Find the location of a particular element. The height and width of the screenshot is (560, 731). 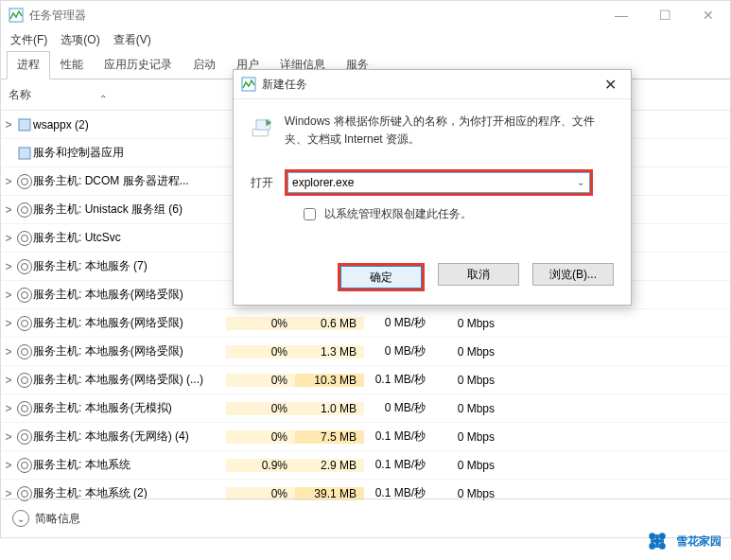

process-row: >服务主机: 本地服务(网络受限) (...)0%10.3 MB0.1 MB/秒… is located at coordinates (365, 380).